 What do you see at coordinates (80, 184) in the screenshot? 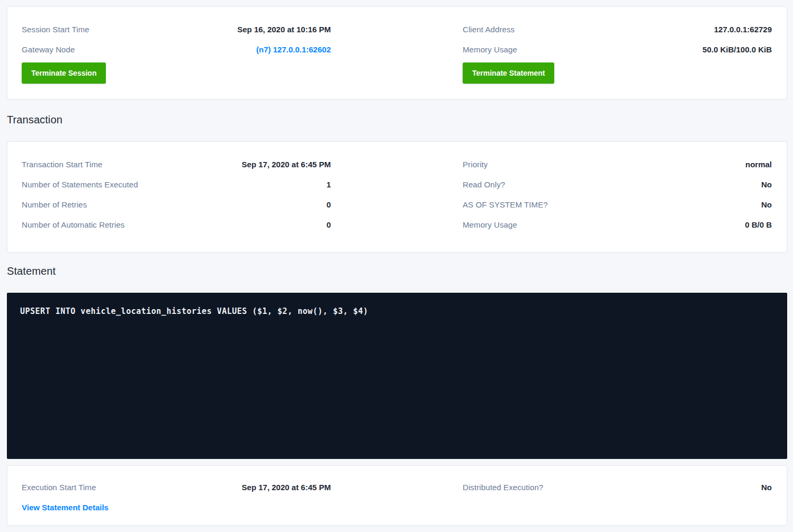
I see `statements-executed-label: Number of Statements Executed` at bounding box center [80, 184].